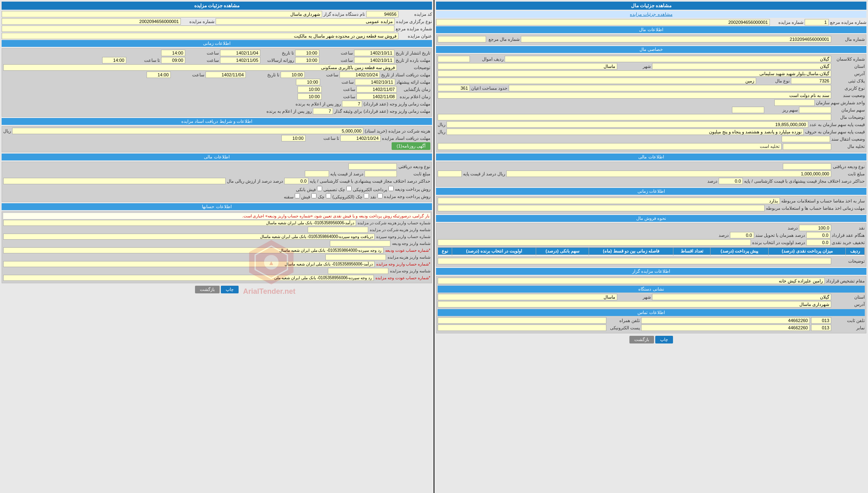 This screenshot has width=868, height=493. What do you see at coordinates (635, 117) in the screenshot?
I see `tozih-input` at bounding box center [635, 117].